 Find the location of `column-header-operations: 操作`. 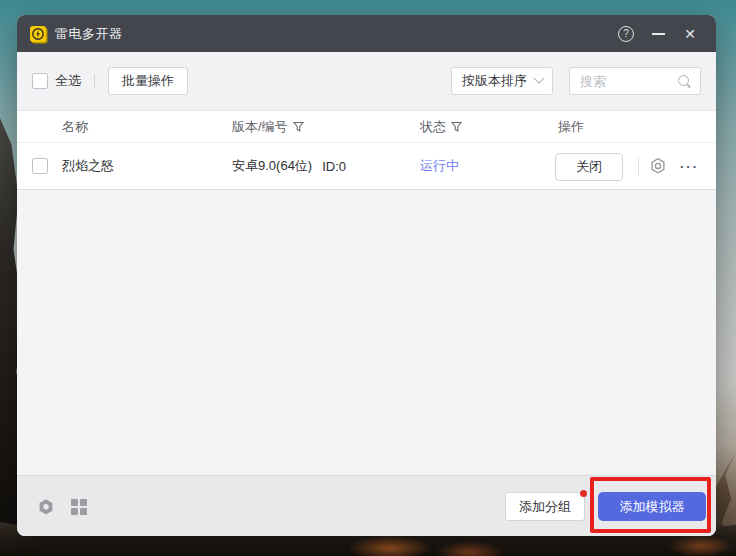

column-header-operations: 操作 is located at coordinates (571, 126).